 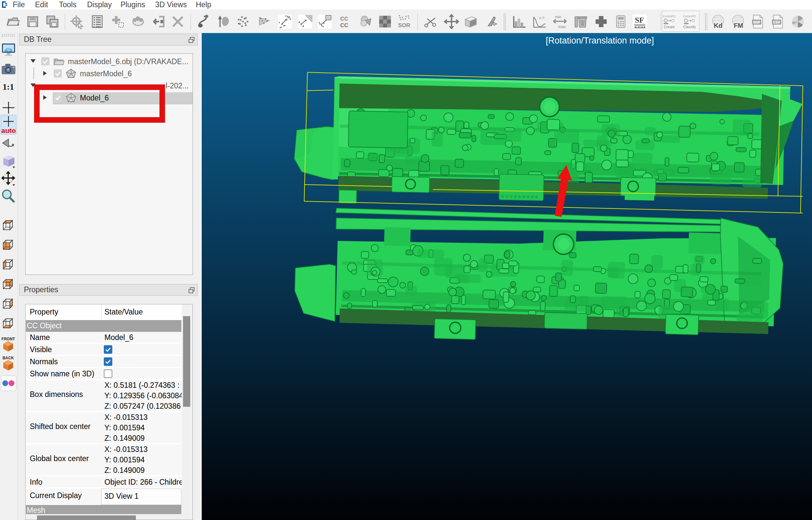 What do you see at coordinates (738, 26) in the screenshot?
I see `svg-text: FM` at bounding box center [738, 26].